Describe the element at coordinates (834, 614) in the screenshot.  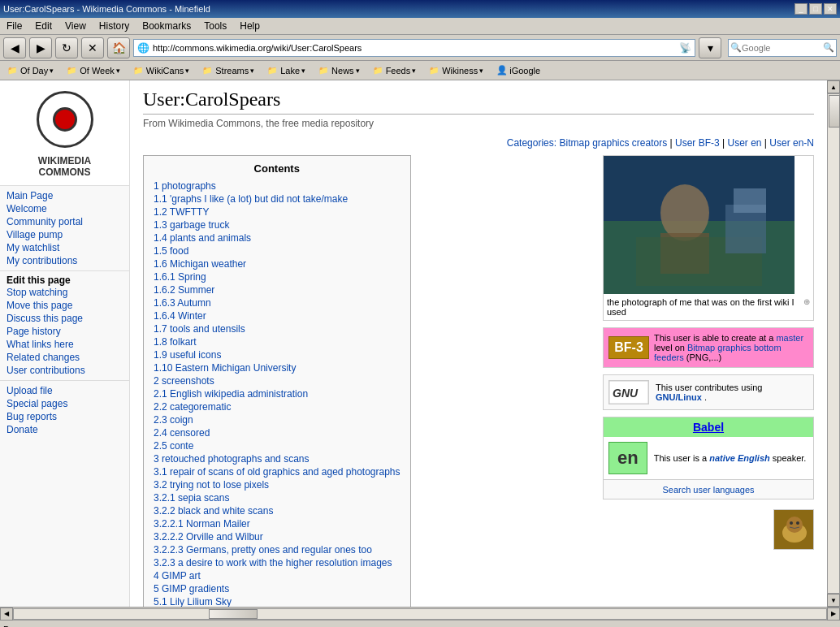
I see `scroll-right-arrow: ▶` at that location.